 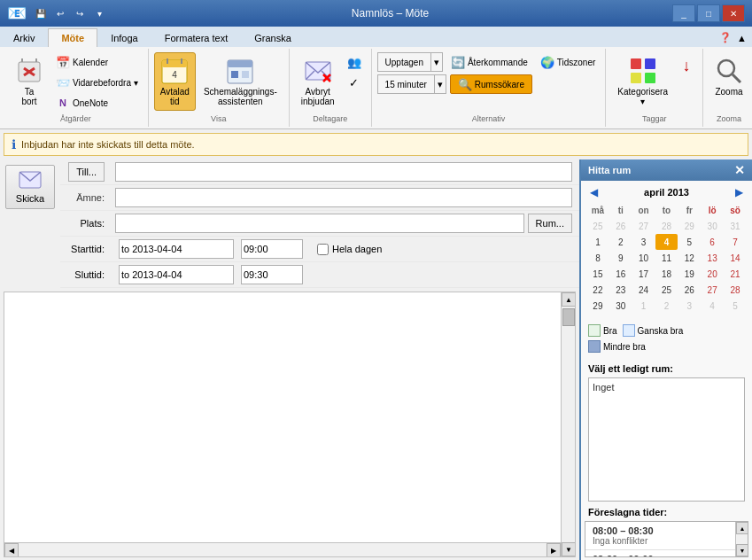 I want to click on cal-day-17: 17, so click(x=644, y=274).